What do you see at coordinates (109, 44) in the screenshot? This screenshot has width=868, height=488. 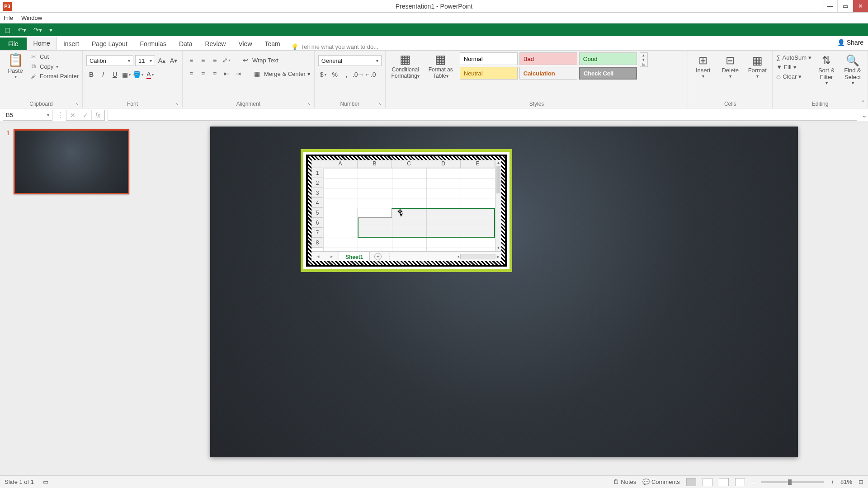 I see `tab-page-layout: Page Layout` at bounding box center [109, 44].